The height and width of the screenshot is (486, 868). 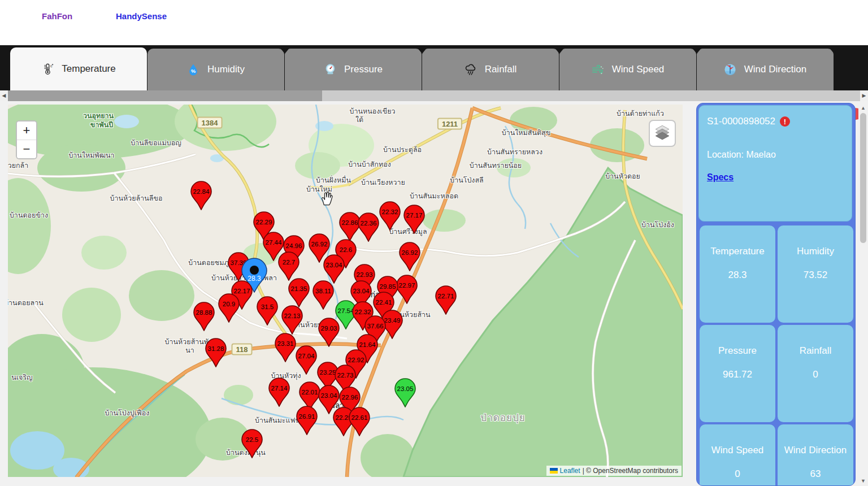 What do you see at coordinates (216, 70) in the screenshot?
I see `tab-humidity: %Humidity` at bounding box center [216, 70].